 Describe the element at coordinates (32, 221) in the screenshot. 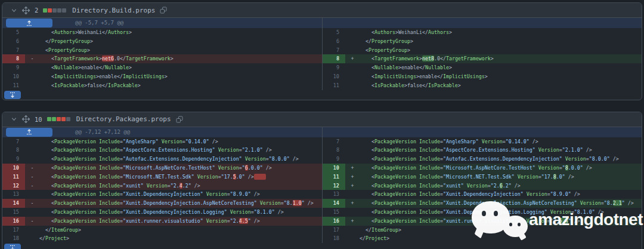

I see `diff-marker: -` at that location.